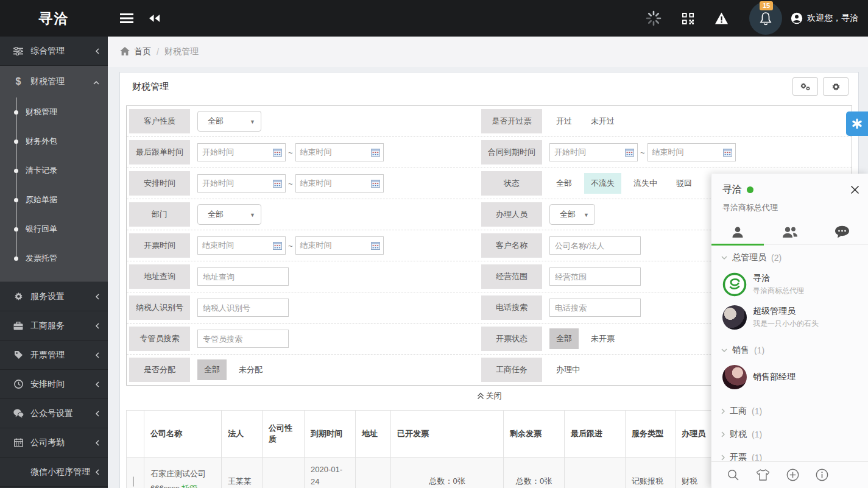 This screenshot has height=488, width=868. Describe the element at coordinates (789, 433) in the screenshot. I see `group-finance: 财税 (1)` at that location.